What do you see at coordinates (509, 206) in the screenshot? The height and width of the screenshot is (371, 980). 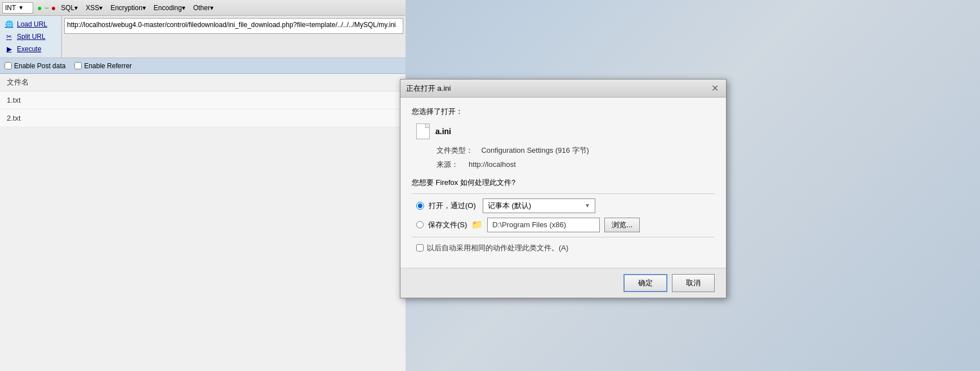 I see `open-app-label: 记事本 (默认)` at bounding box center [509, 206].